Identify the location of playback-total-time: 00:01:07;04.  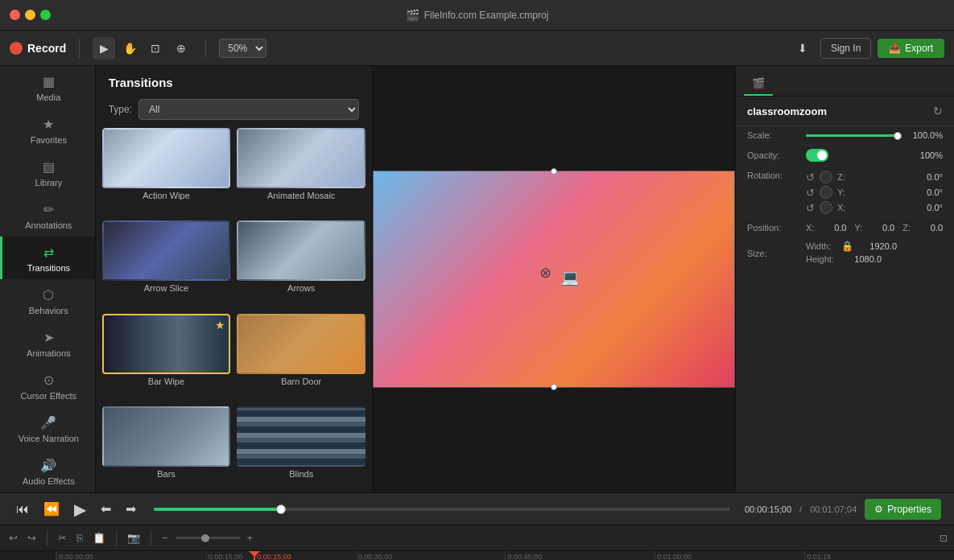
(833, 509).